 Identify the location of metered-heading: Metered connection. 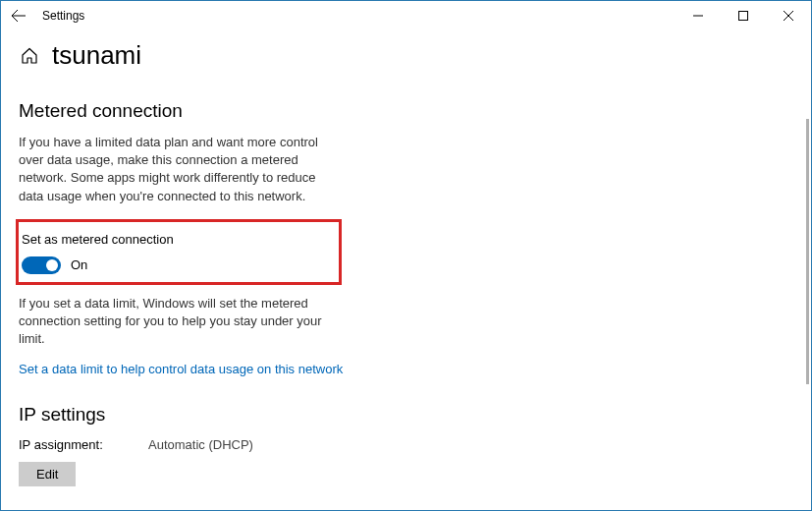
(406, 111).